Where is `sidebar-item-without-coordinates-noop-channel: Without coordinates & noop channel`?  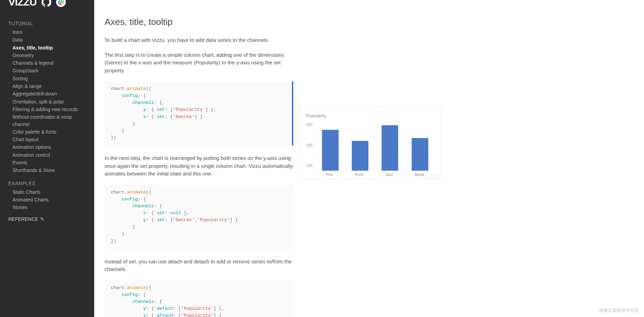
sidebar-item-without-coordinates-noop-channel: Without coordinates & noop channel is located at coordinates (49, 120).